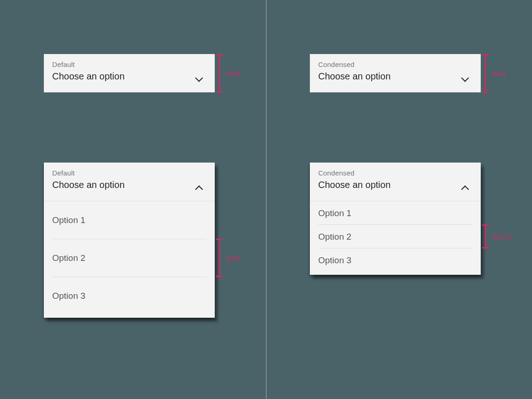 The width and height of the screenshot is (532, 399). Describe the element at coordinates (502, 236) in the screenshot. I see `measure-label: 40/2.5` at that location.